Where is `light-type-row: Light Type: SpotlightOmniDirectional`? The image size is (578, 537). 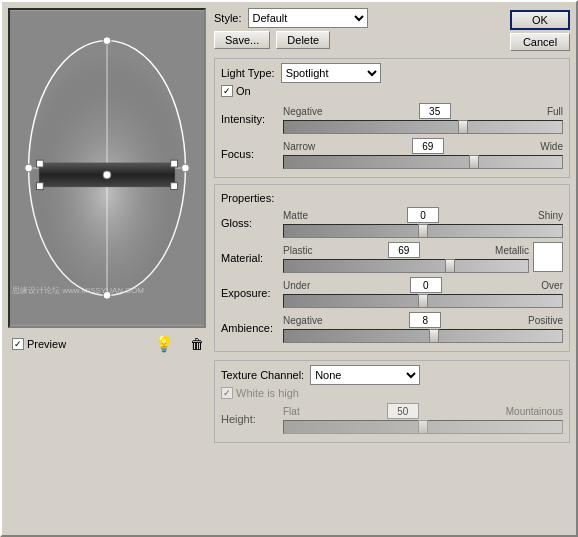
light-type-row: Light Type: SpotlightOmniDirectional is located at coordinates (392, 73).